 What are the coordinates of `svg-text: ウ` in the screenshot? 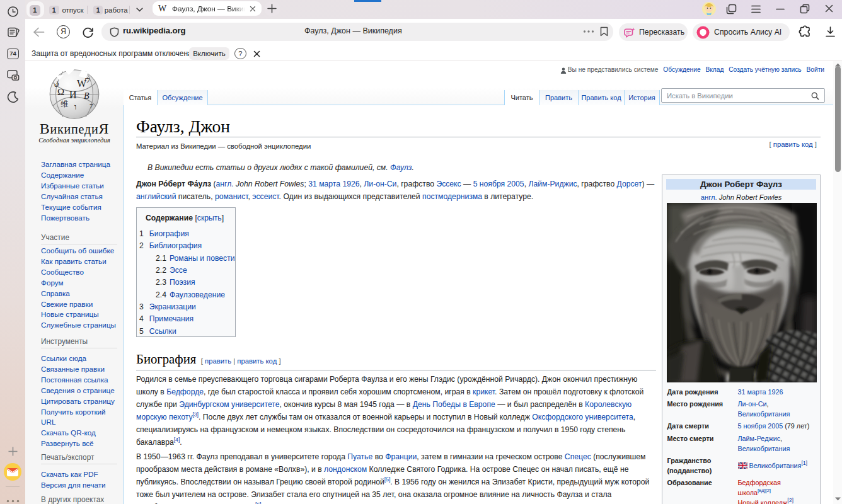 It's located at (88, 79).